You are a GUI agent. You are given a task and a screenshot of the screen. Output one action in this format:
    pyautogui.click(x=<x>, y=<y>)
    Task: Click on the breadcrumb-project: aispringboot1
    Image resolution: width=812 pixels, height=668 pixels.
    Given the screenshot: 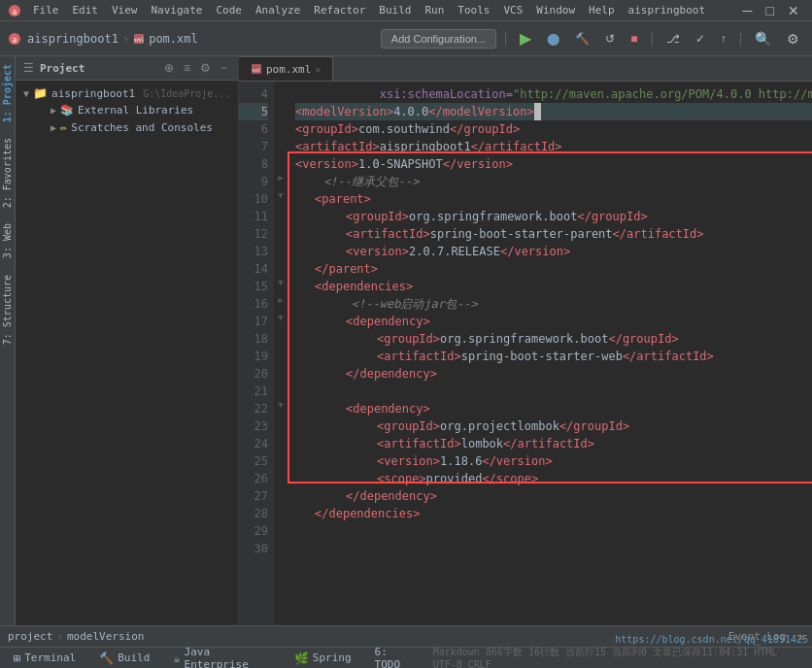 What is the action you would take?
    pyautogui.click(x=73, y=39)
    